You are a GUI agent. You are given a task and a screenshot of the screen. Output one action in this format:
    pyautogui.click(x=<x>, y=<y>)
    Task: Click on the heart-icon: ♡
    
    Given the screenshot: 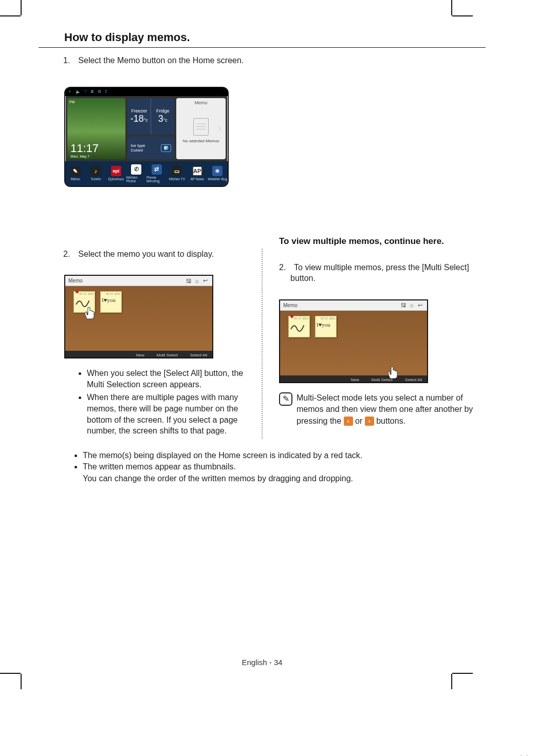 What is the action you would take?
    pyautogui.click(x=85, y=91)
    